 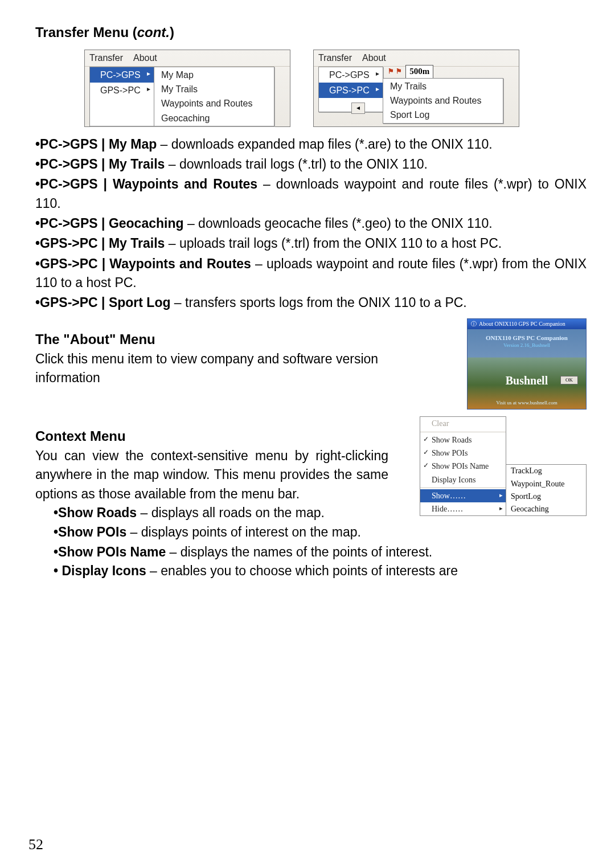 I want to click on context-submenu: TrackLog Waypoint_Route SportLog Geocach…, so click(x=546, y=490).